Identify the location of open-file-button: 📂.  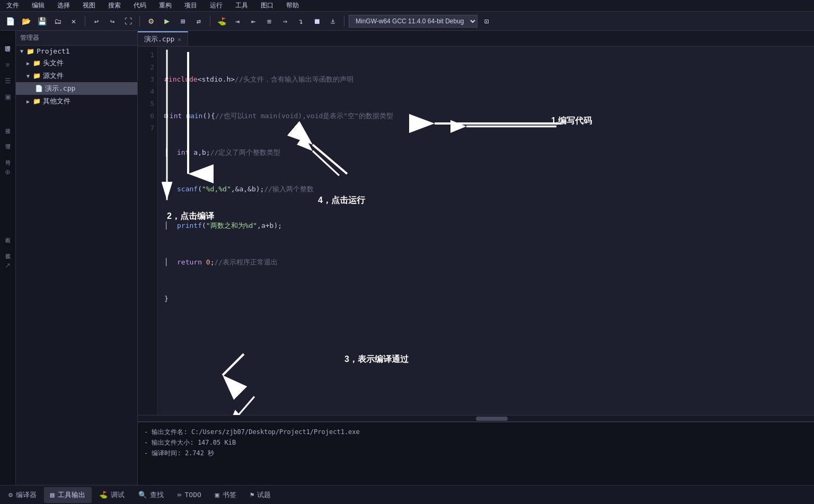
(26, 21).